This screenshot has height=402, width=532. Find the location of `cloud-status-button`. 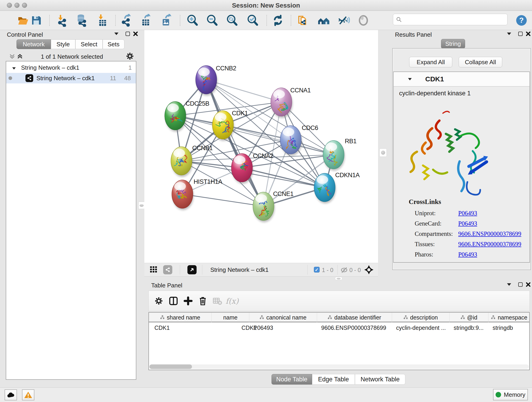

cloud-status-button is located at coordinates (11, 395).